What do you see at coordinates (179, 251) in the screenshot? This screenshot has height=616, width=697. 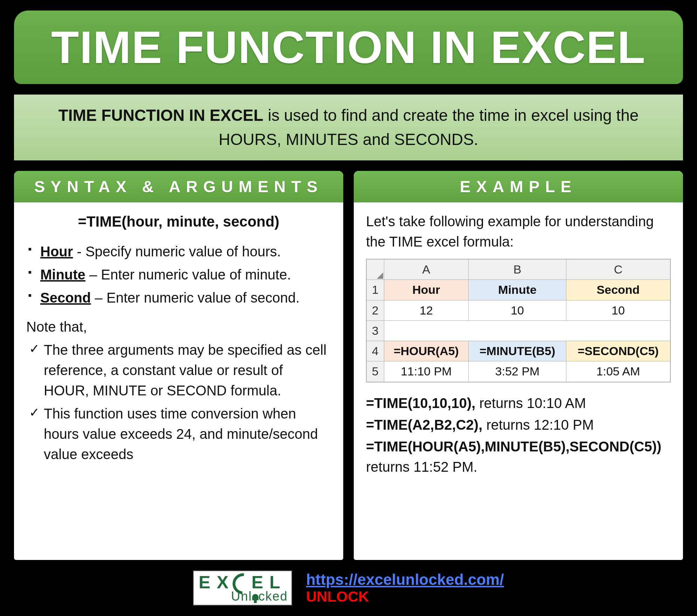 I see `arg-hour: Hour - Specify numeric value of hours.` at bounding box center [179, 251].